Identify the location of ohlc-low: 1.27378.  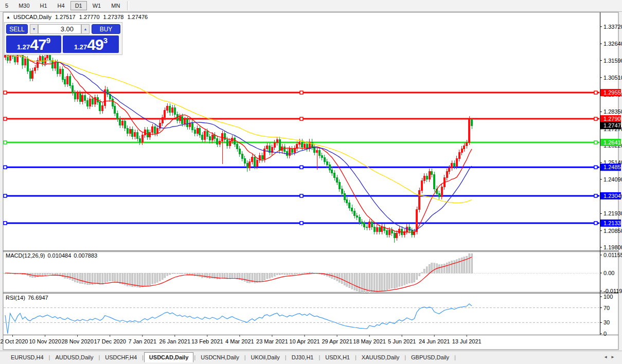
(114, 17).